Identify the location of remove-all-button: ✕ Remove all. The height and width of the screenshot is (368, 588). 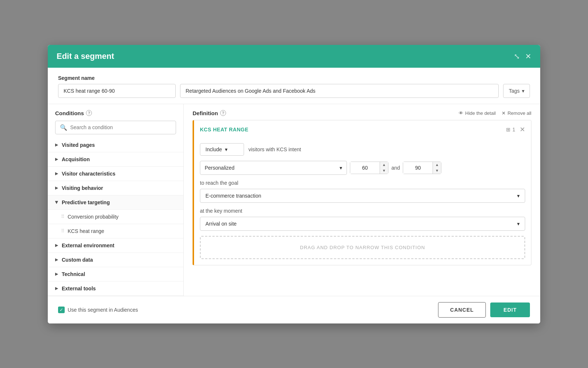
(517, 113).